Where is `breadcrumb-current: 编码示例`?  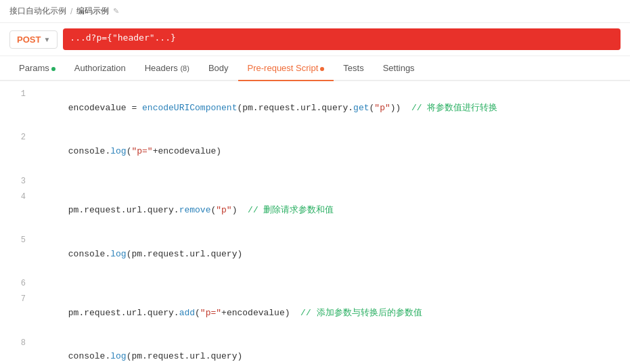
breadcrumb-current: 编码示例 is located at coordinates (93, 11).